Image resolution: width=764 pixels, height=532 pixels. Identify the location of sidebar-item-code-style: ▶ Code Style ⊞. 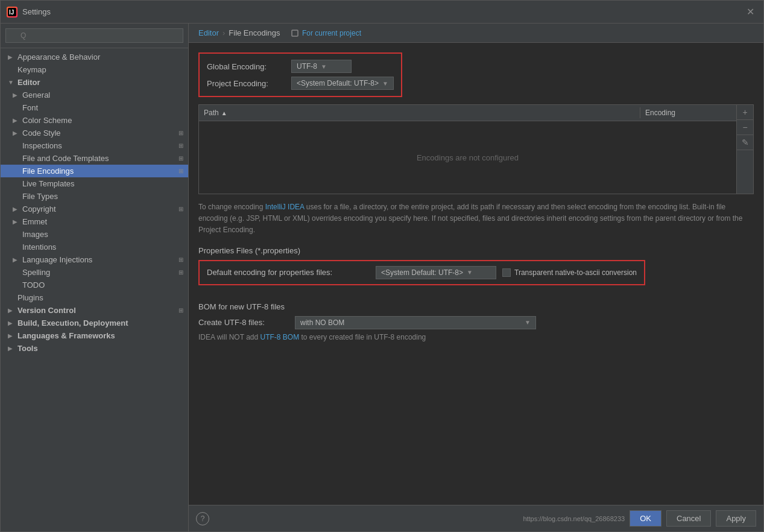
(94, 133).